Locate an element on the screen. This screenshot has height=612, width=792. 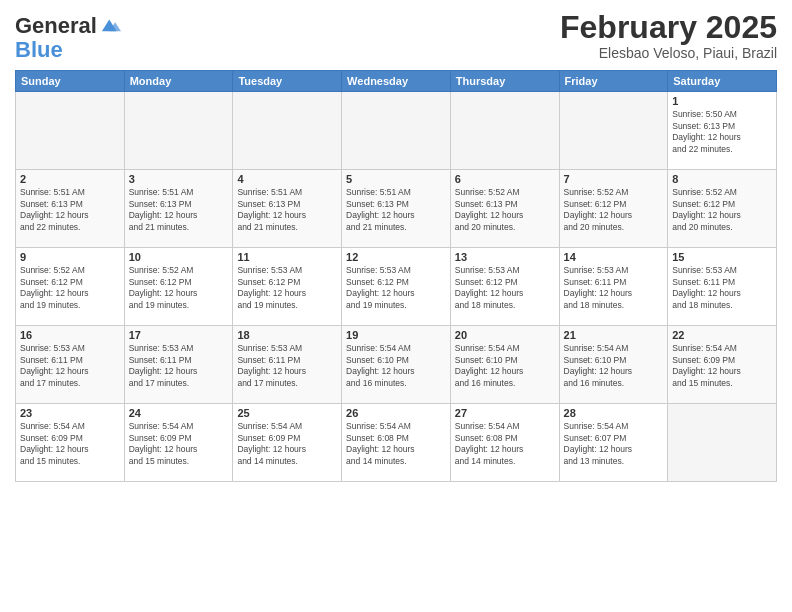
calendar-header-row: Sunday Monday Tuesday Wednesday Thursday… is located at coordinates (396, 82).